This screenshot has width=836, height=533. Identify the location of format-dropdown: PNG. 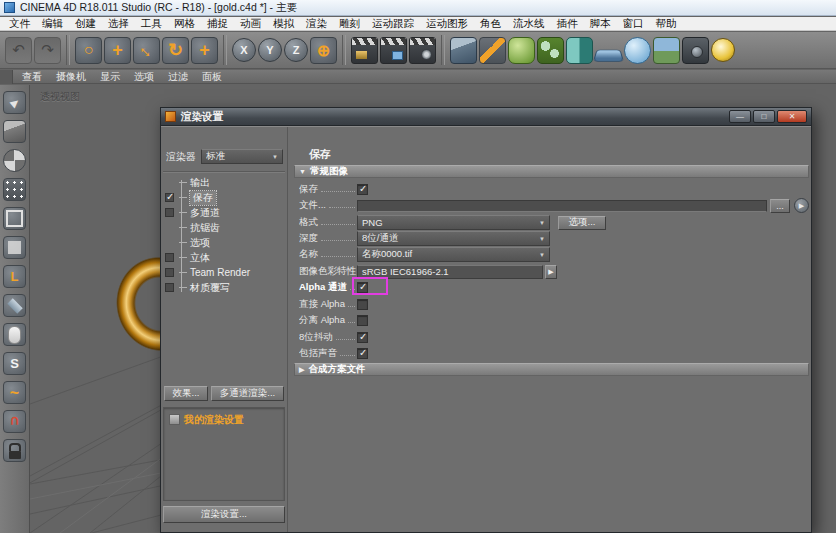
(454, 222).